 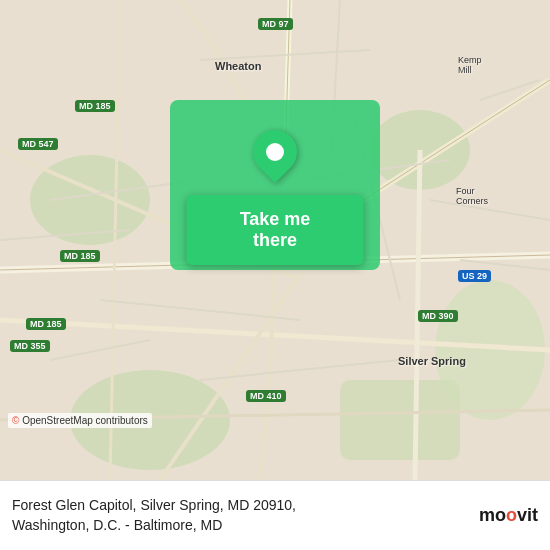 What do you see at coordinates (46, 324) in the screenshot?
I see `road-label-md185-low: MD 185` at bounding box center [46, 324].